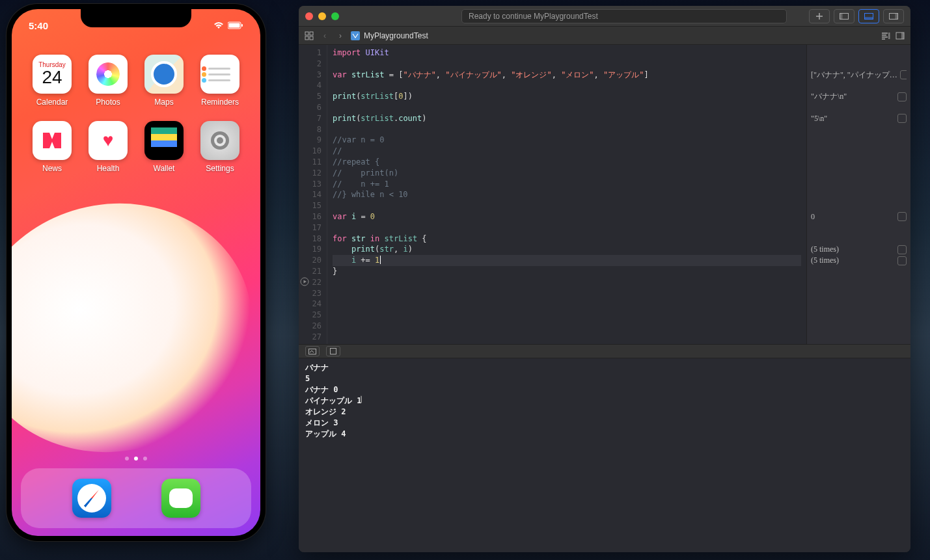 Image resolution: width=930 pixels, height=560 pixels. I want to click on toggle-navigator-button, so click(844, 16).